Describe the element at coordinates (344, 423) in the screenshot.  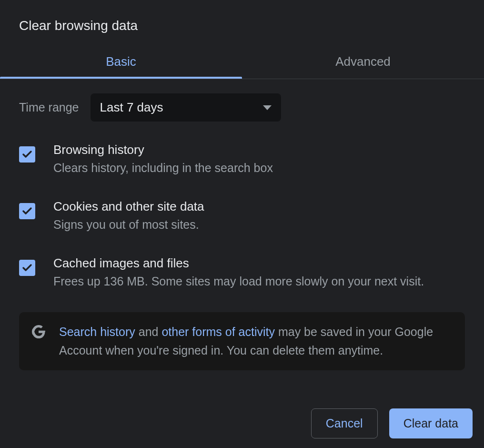
I see `cancel-button: Cancel` at that location.